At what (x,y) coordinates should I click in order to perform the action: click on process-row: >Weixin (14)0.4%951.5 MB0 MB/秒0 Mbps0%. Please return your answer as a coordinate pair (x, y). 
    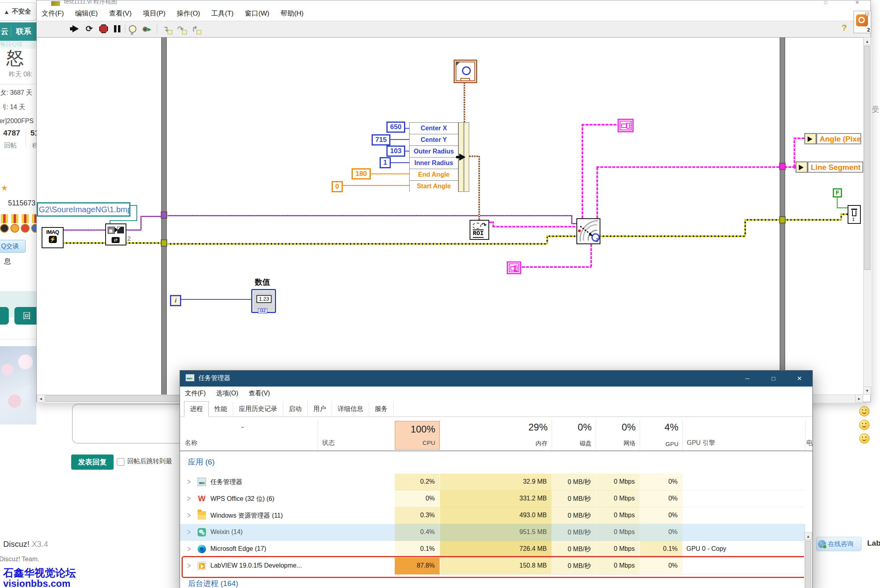
    Looking at the image, I should click on (493, 532).